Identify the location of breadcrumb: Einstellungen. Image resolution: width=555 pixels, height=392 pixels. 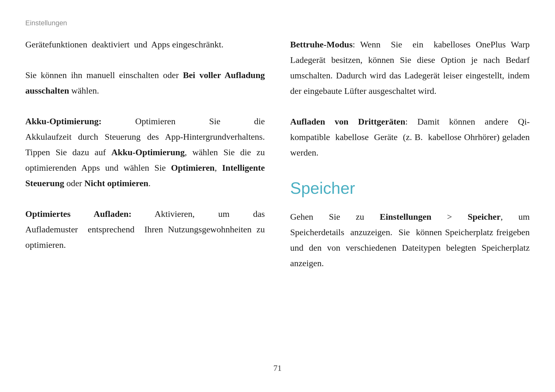
(278, 23).